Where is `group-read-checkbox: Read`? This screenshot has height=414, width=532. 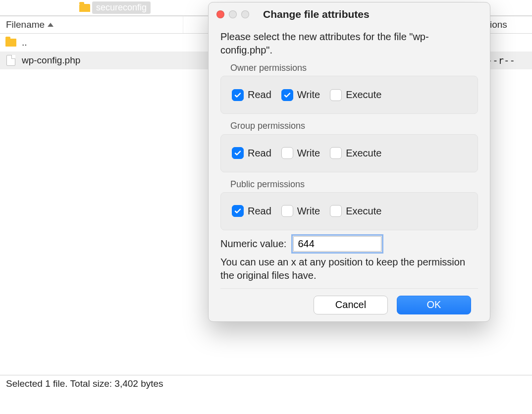 group-read-checkbox: Read is located at coordinates (252, 154).